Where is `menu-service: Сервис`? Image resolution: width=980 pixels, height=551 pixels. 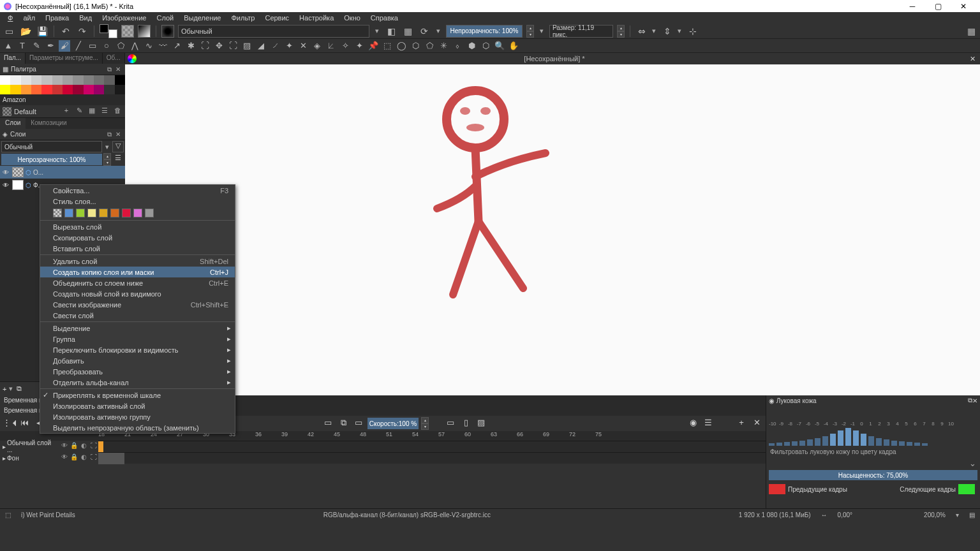
menu-service: Сервис is located at coordinates (277, 18).